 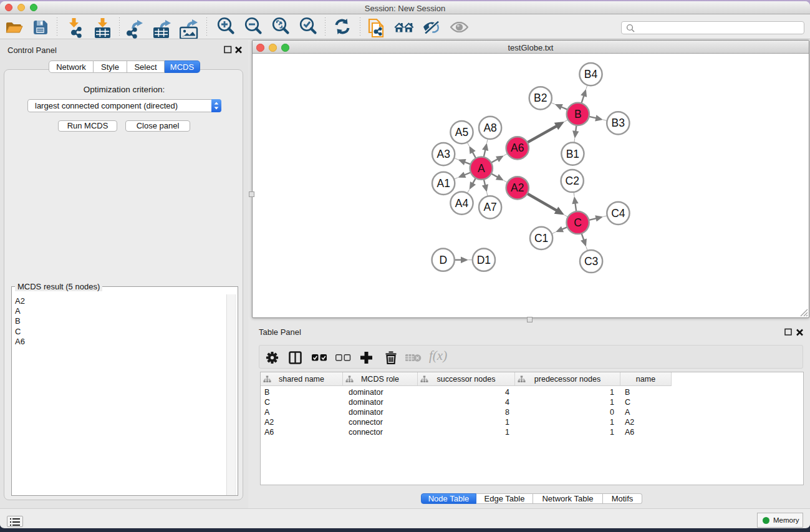 What do you see at coordinates (619, 213) in the screenshot?
I see `svg-text: C4` at bounding box center [619, 213].